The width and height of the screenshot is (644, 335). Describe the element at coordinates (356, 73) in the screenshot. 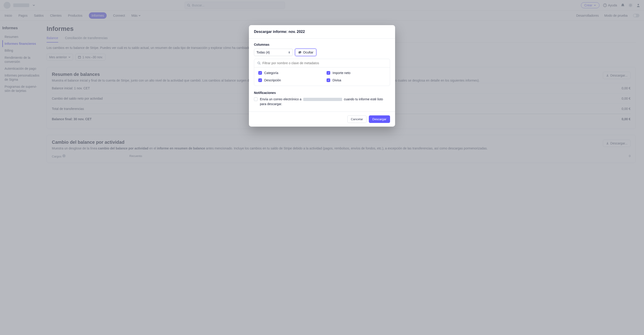

I see `check-importe-neto: ✓ Importe neto` at that location.